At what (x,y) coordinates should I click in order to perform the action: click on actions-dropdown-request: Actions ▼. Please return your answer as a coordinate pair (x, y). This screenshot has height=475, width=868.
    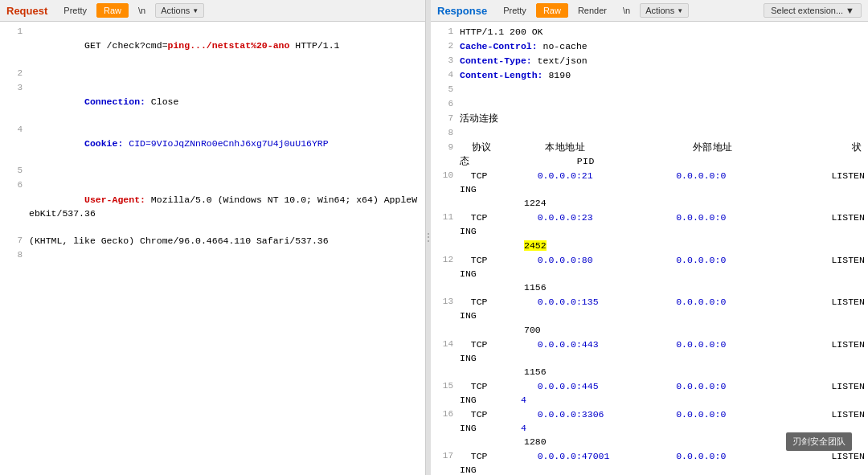
    Looking at the image, I should click on (180, 10).